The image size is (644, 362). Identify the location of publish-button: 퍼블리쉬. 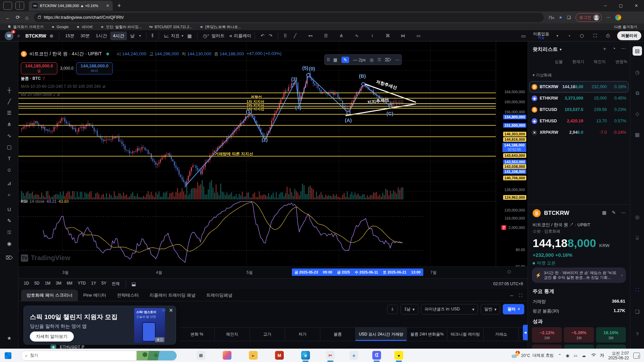
(629, 36).